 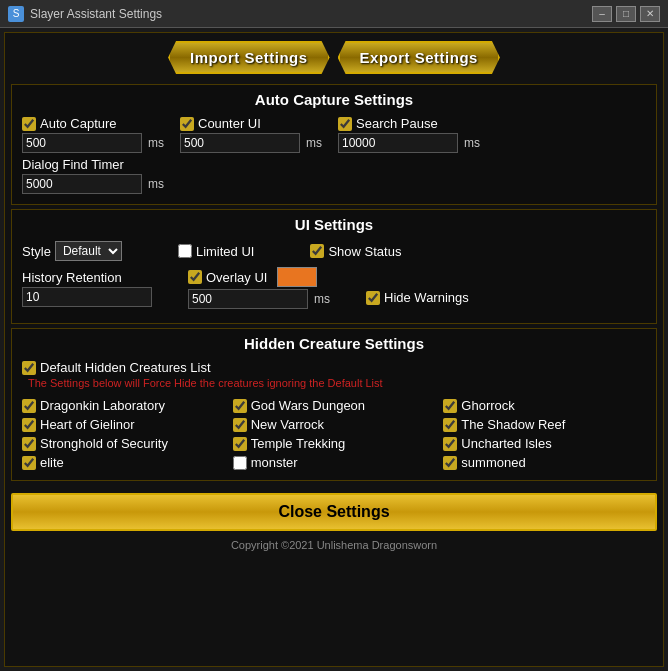 I want to click on close-settings-button: Close Settings, so click(x=334, y=512).